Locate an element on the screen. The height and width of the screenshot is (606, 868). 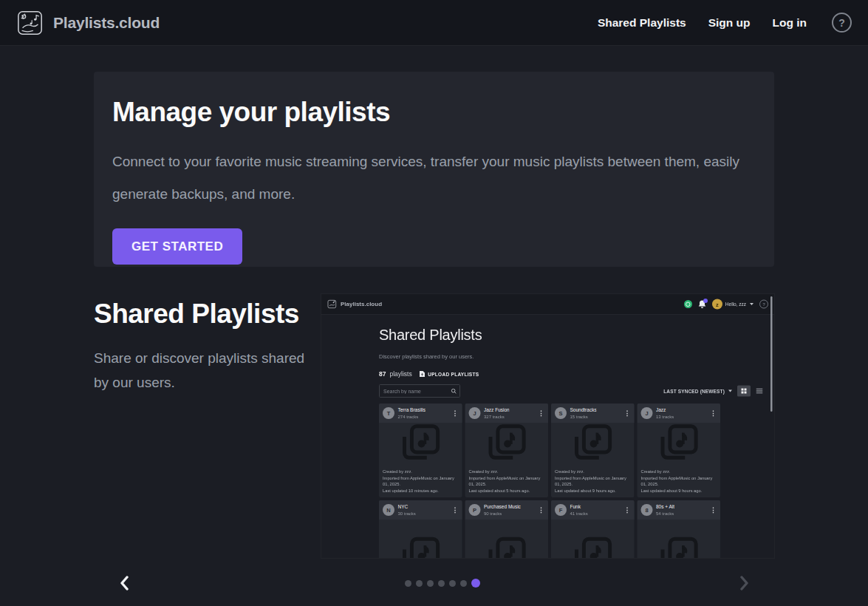
playlist-avatar: 8 is located at coordinates (647, 510).